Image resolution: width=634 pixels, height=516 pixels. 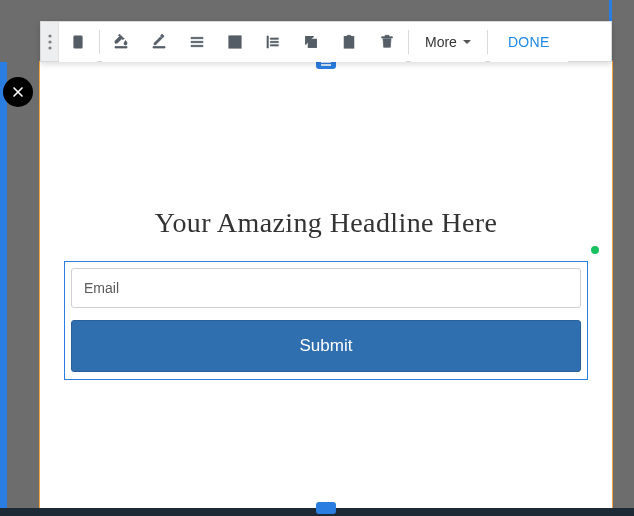 What do you see at coordinates (387, 42) in the screenshot?
I see `delete-button` at bounding box center [387, 42].